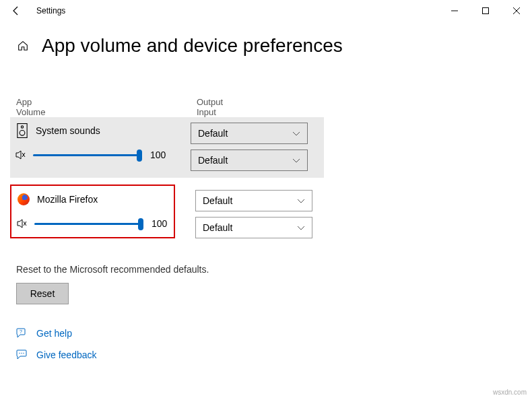  I want to click on help-icon: ?, so click(22, 333).